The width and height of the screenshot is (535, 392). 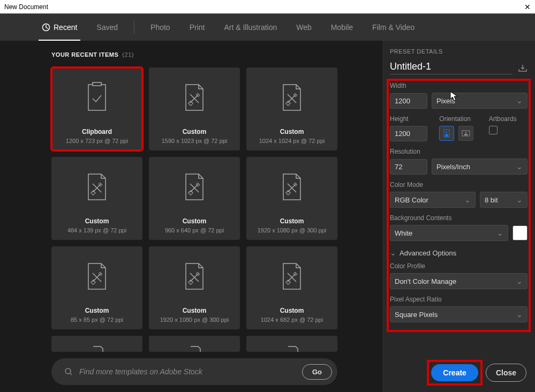 What do you see at coordinates (212, 55) in the screenshot?
I see `section-heading: YOUR RECENT ITEMS (21)` at bounding box center [212, 55].